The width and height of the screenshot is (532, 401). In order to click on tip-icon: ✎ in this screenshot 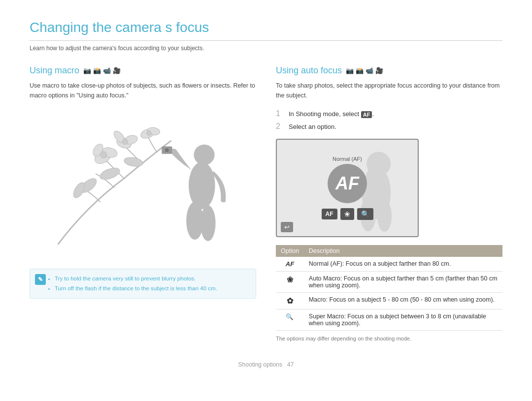, I will do `click(40, 279)`.